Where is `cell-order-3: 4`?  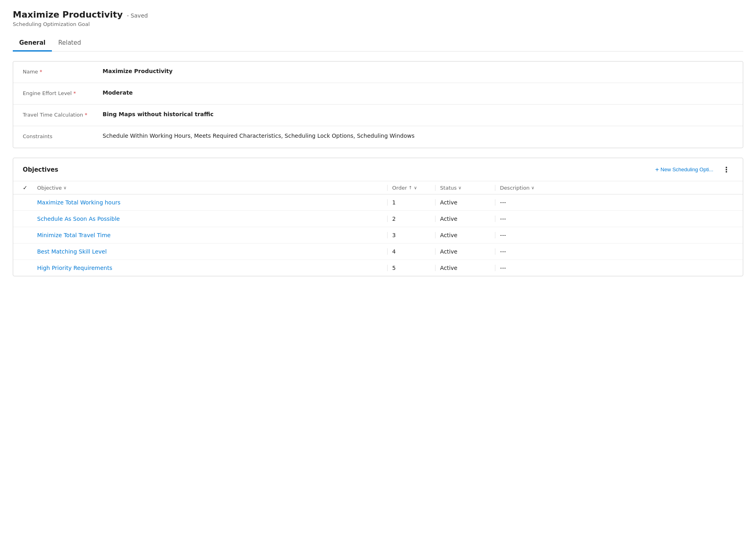 cell-order-3: 4 is located at coordinates (411, 252).